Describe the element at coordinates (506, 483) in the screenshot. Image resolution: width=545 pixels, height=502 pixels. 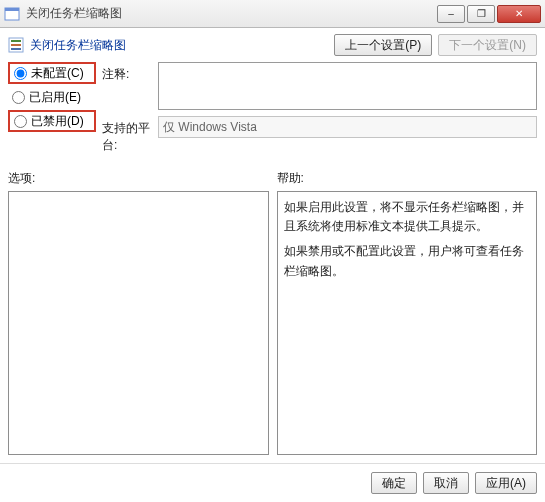
I see `apply-button: 应用(A)` at that location.